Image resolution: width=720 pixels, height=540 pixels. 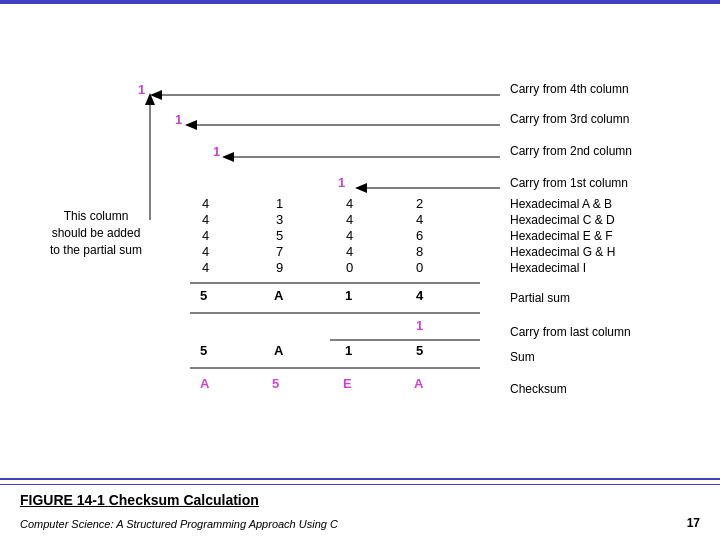 What do you see at coordinates (350, 268) in the screenshot?
I see `hex-row5-c3: 0` at bounding box center [350, 268].